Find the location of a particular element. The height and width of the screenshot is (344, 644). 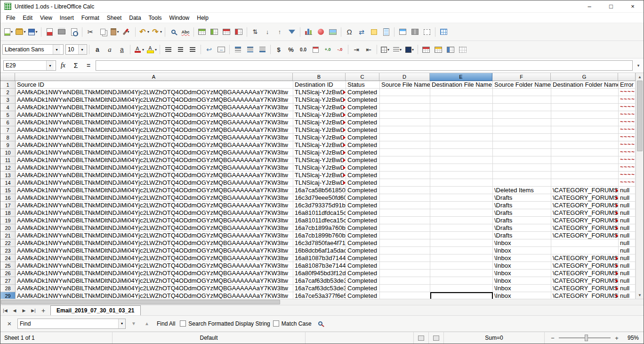

row-header-1: 1 is located at coordinates (8, 85).